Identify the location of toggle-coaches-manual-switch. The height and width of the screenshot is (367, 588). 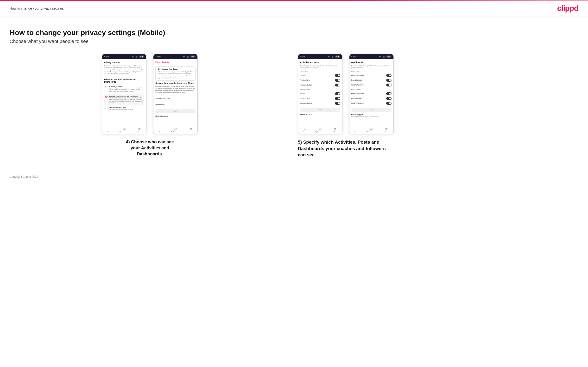
(338, 85).